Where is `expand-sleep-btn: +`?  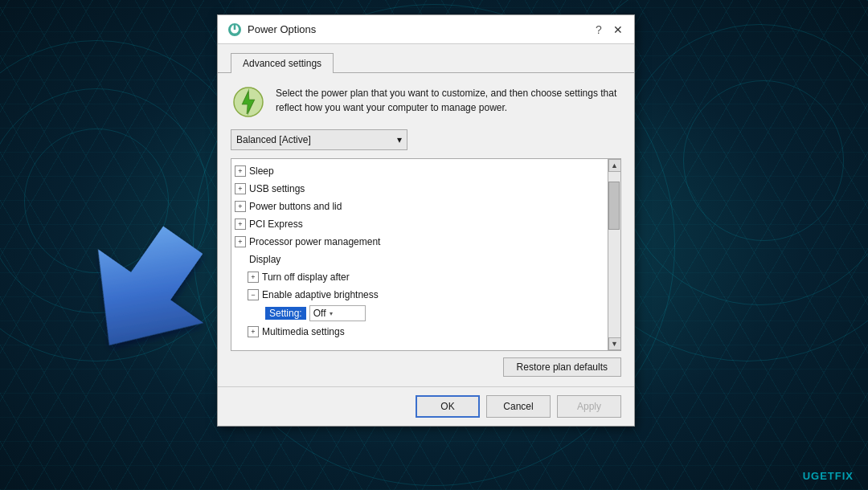
expand-sleep-btn: + is located at coordinates (240, 171).